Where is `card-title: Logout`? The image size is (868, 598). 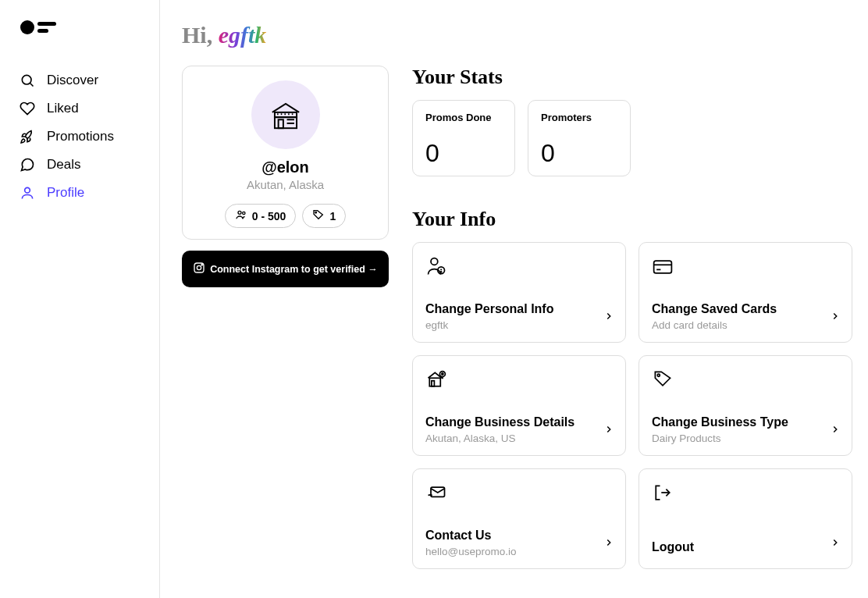
card-title: Logout is located at coordinates (745, 547).